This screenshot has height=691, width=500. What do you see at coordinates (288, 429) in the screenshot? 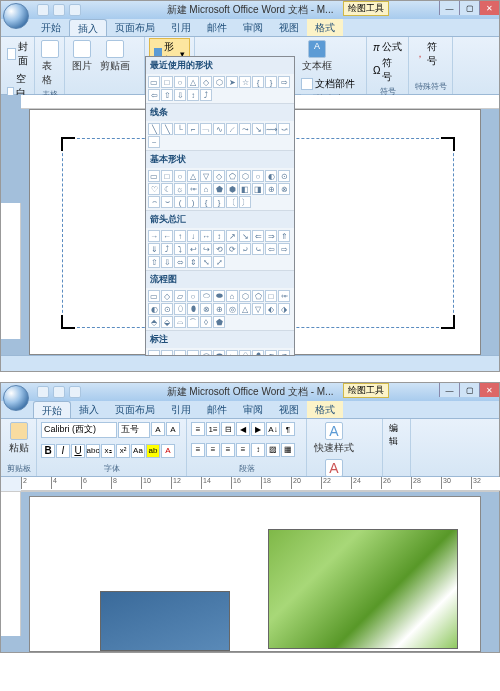
I see `show-marks-button: ¶` at bounding box center [288, 429].